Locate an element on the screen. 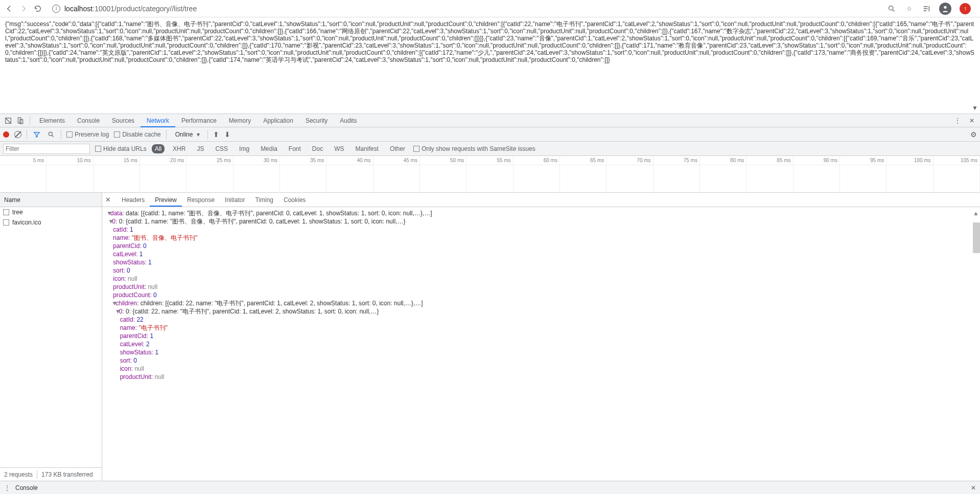  zoom-icon is located at coordinates (892, 9).